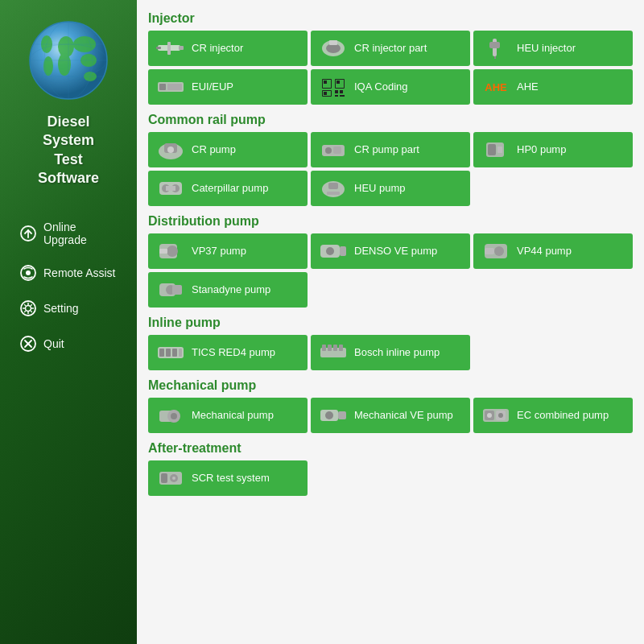 This screenshot has width=644, height=644. What do you see at coordinates (382, 87) in the screenshot?
I see `iqa-coding-label: IQA Coding` at bounding box center [382, 87].